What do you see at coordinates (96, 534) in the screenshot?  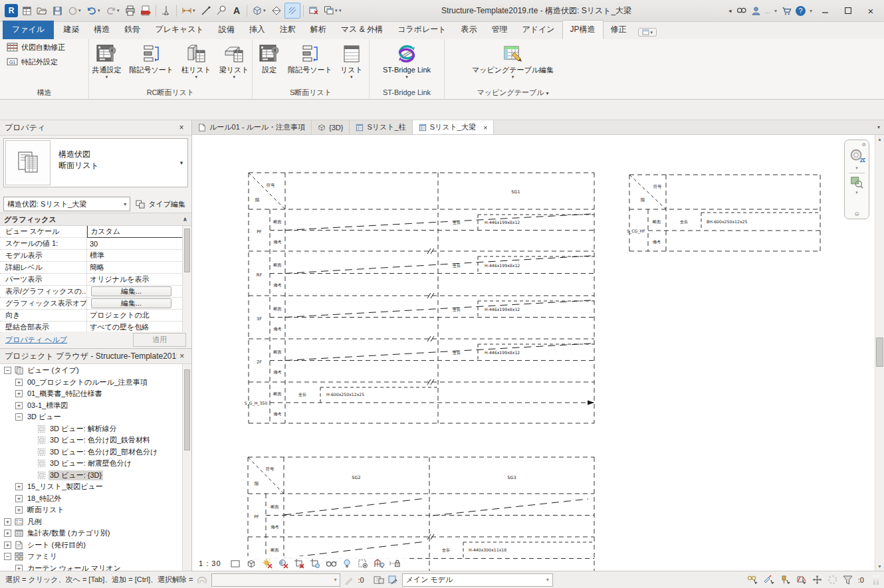 I see `tree-item: +集計表/数量 (カテゴリ別)` at bounding box center [96, 534].